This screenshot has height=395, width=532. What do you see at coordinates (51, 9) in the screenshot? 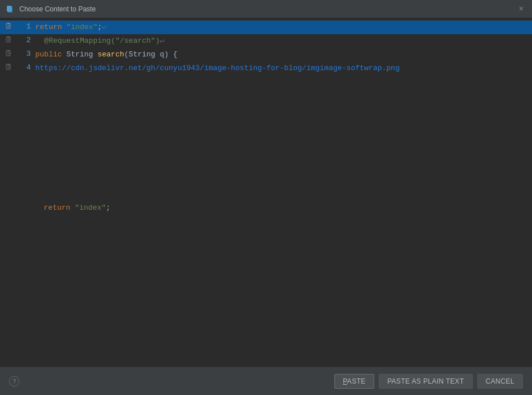
I see `title-bar-left: Choose Content to Paste` at bounding box center [51, 9].